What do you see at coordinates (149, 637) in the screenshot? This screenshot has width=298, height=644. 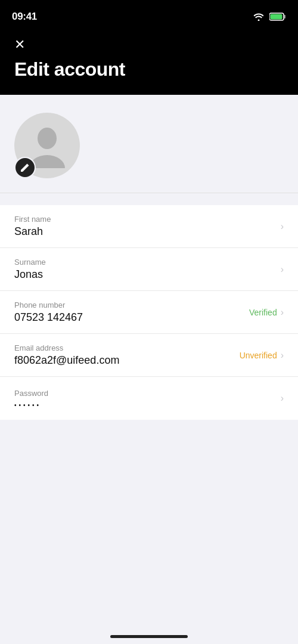 I see `home-indicator` at bounding box center [149, 637].